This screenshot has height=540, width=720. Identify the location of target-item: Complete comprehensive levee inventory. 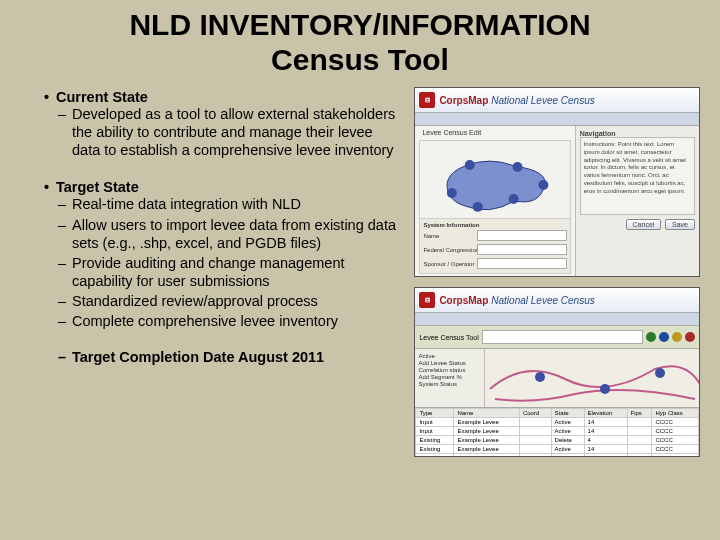
(222, 321).